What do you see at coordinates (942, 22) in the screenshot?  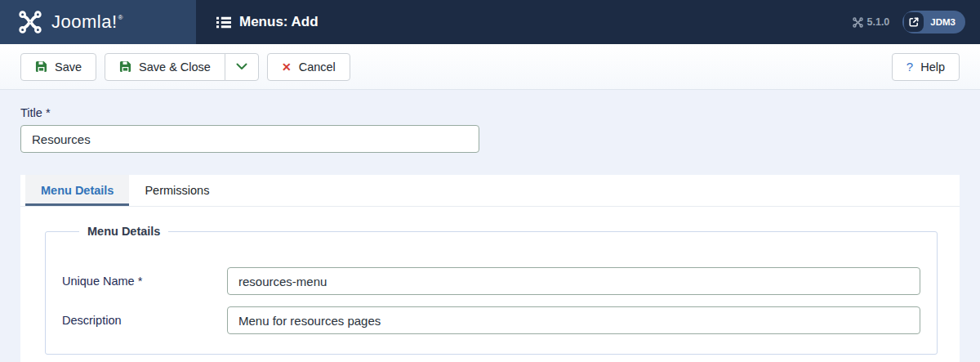 I see `badge-label: JDM3` at bounding box center [942, 22].